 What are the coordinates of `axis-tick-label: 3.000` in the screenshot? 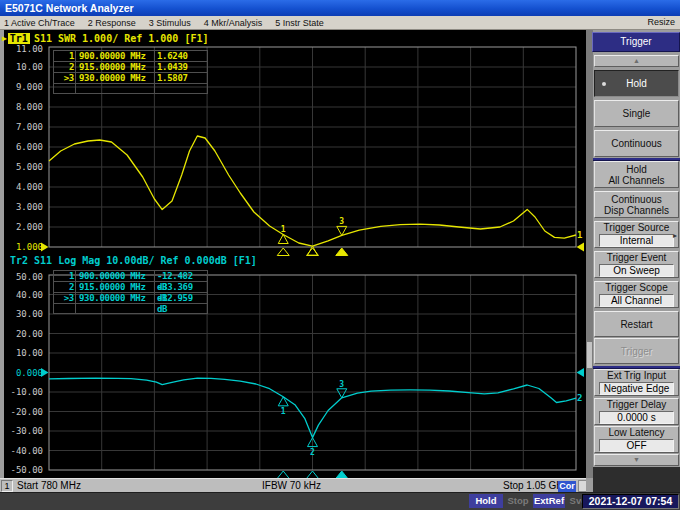 It's located at (30, 207).